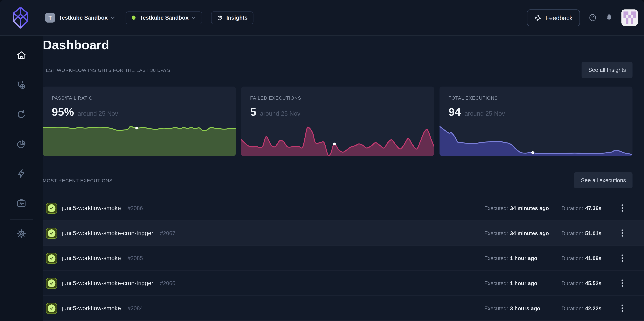 The height and width of the screenshot is (321, 644). Describe the element at coordinates (168, 233) in the screenshot. I see `execution-id: #2067` at that location.